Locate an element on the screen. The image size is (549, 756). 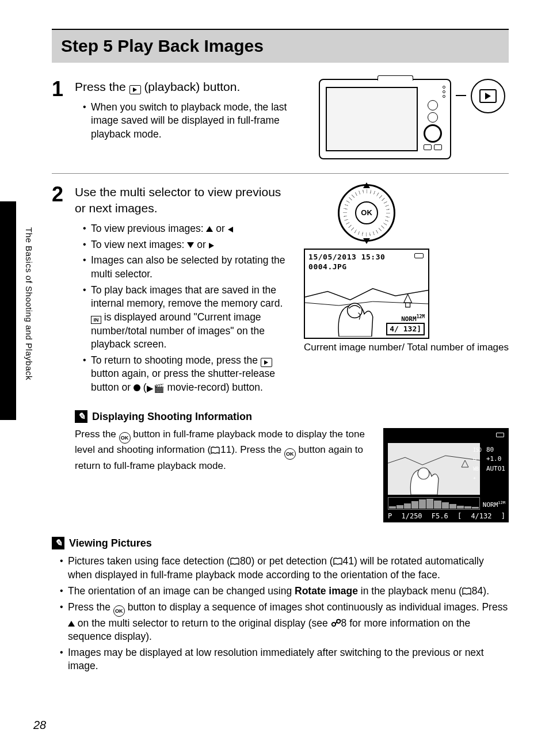
s2b4-pre: To play back images that are saved in th… is located at coordinates (186, 297).